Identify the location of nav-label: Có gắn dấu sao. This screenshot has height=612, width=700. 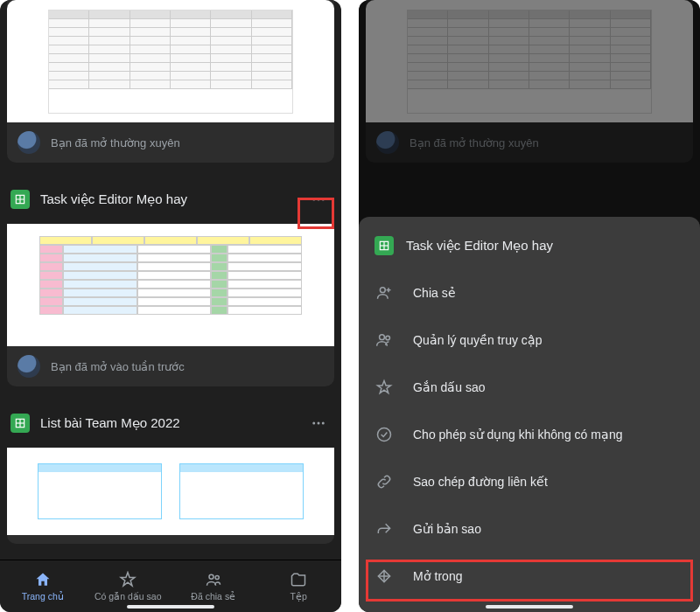
(128, 596).